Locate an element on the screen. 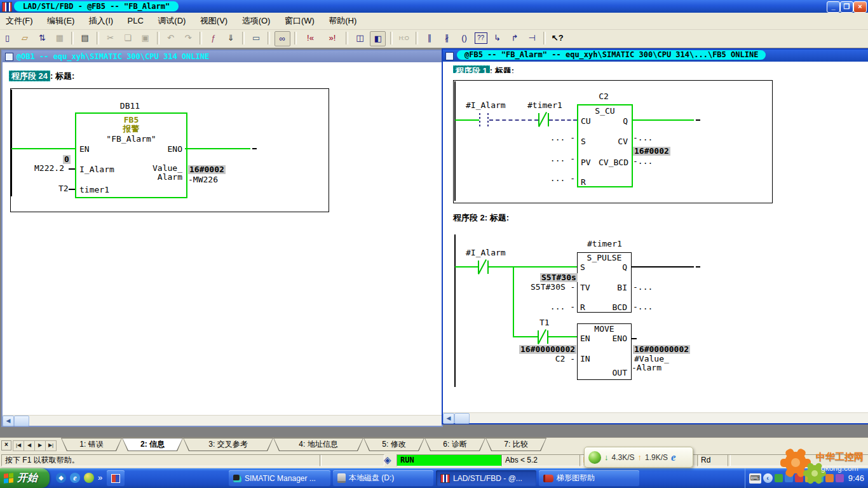 The width and height of the screenshot is (868, 488). counter-name: C2 is located at coordinates (604, 97).